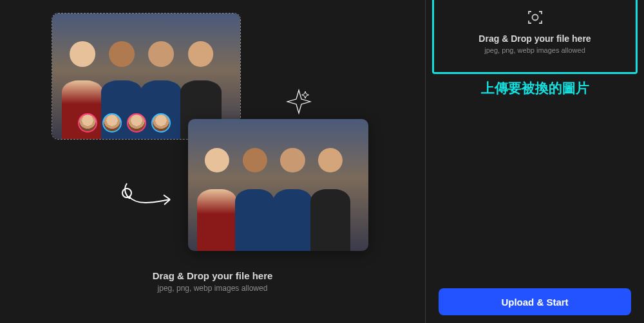 The height and width of the screenshot is (323, 644). I want to click on sparkle-icon, so click(299, 102).